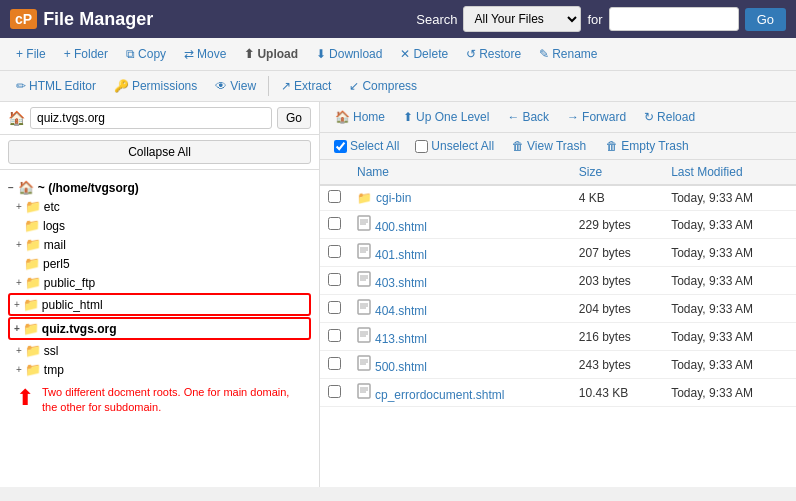 This screenshot has height=501, width=796. Describe the element at coordinates (33, 244) in the screenshot. I see `mail-folder-icon: 📁` at that location.